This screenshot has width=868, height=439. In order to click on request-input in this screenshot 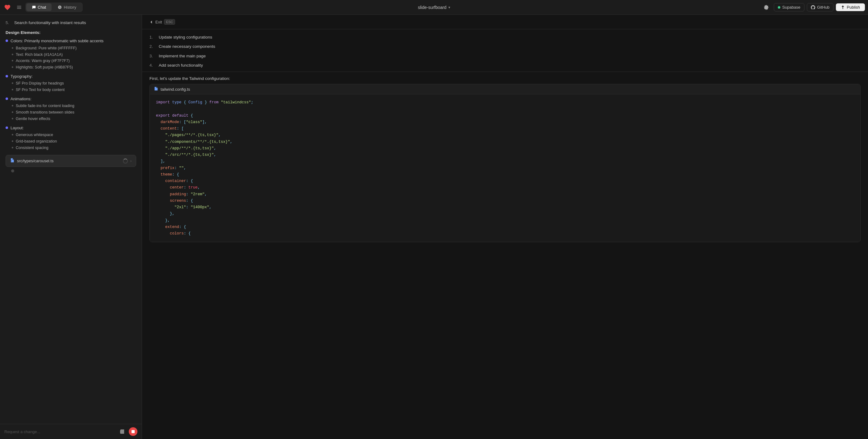, I will do `click(60, 432)`.